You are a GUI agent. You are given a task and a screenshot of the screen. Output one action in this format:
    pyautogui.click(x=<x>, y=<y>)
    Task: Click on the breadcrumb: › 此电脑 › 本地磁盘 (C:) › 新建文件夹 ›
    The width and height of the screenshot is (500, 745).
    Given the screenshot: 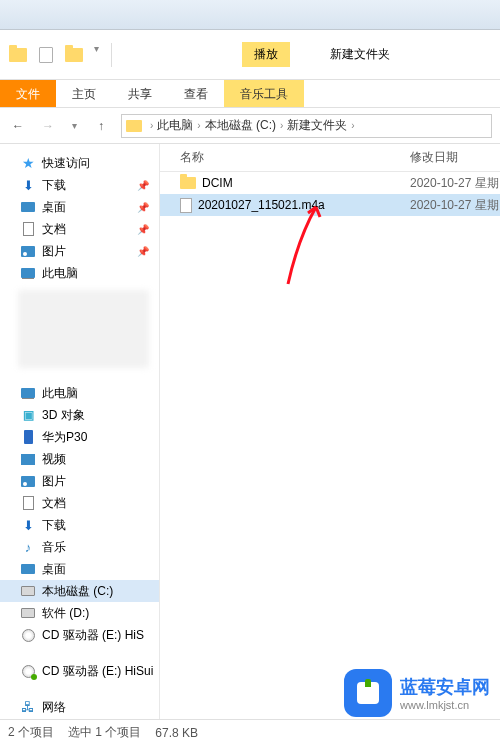 What is the action you would take?
    pyautogui.click(x=306, y=126)
    